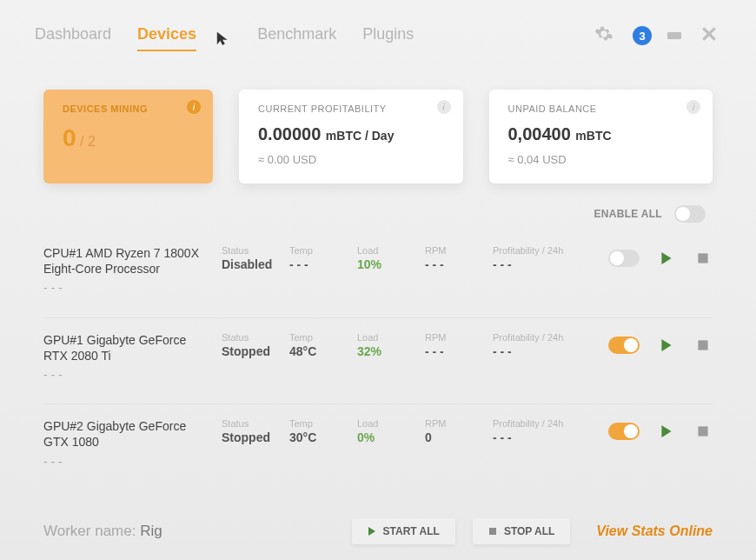 The image size is (756, 560). Describe the element at coordinates (378, 275) in the screenshot. I see `device-row: CPU#1 AMD Ryzen 7 1800X Eight-Core Proce…` at that location.